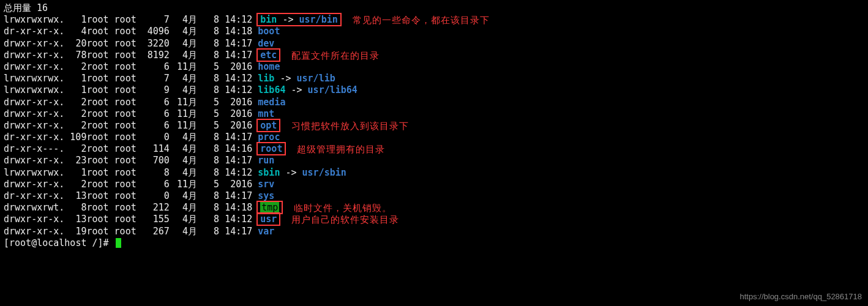 The image size is (868, 306). I want to click on file-name-wrap: bin -> usr/bin, so click(299, 20).